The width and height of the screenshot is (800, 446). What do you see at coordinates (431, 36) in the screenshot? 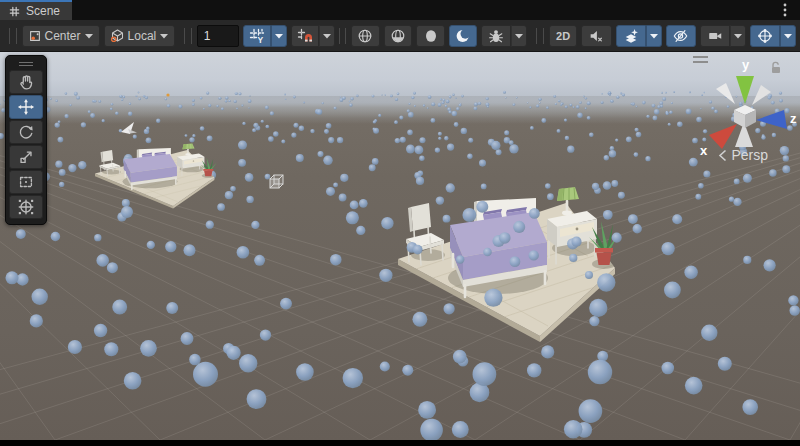
I see `sphere-solid-icon` at bounding box center [431, 36].